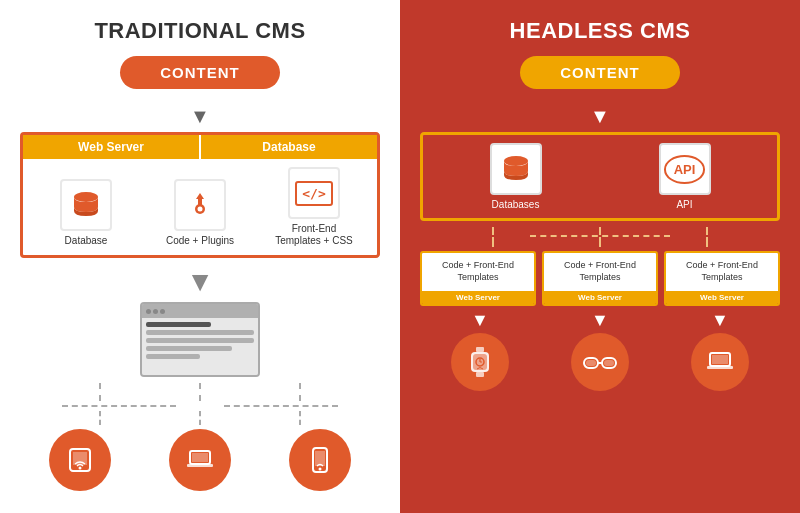  I want to click on phone-icon, so click(320, 460).